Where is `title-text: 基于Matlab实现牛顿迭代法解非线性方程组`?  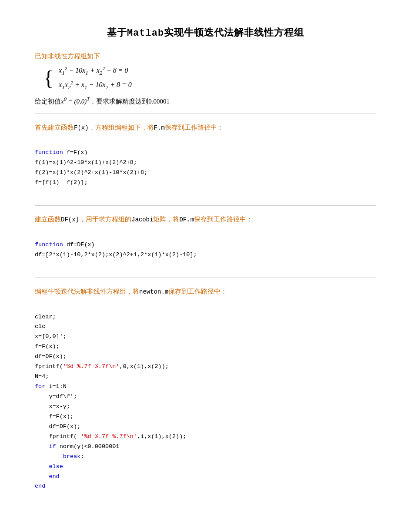 title-text: 基于Matlab实现牛顿迭代法解非线性方程组 is located at coordinates (205, 32).